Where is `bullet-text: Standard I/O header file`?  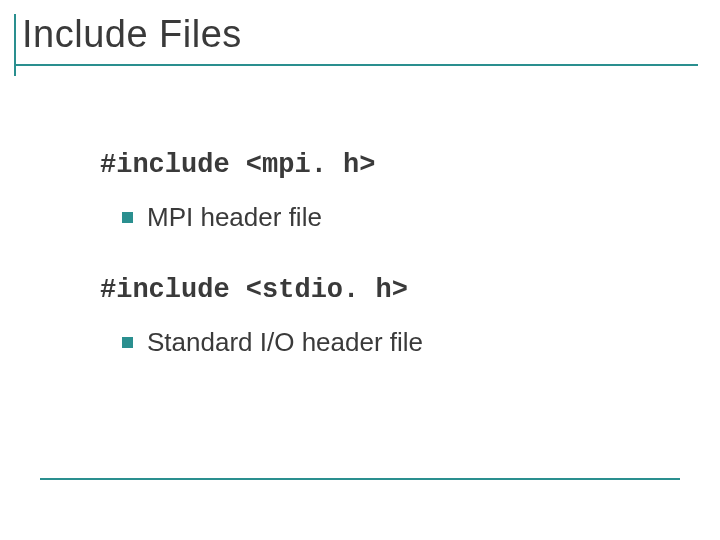 bullet-text: Standard I/O header file is located at coordinates (285, 342).